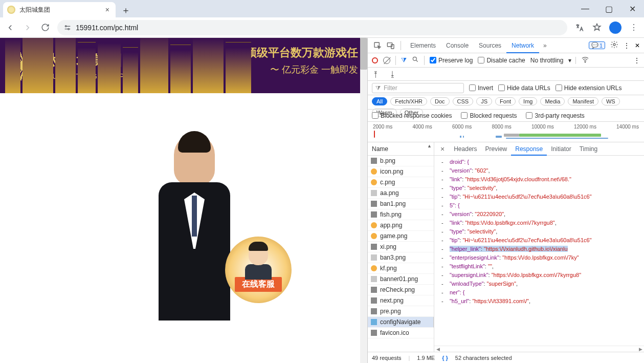  I want to click on type-pill-font: Font, so click(505, 101).